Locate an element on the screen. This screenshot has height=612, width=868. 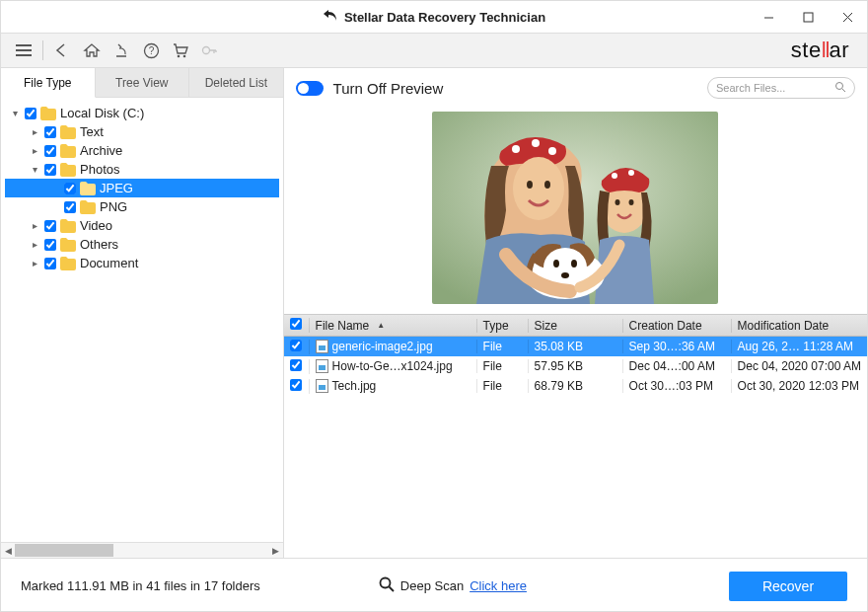
scroll-left-icon: ◀ is located at coordinates (8, 551).